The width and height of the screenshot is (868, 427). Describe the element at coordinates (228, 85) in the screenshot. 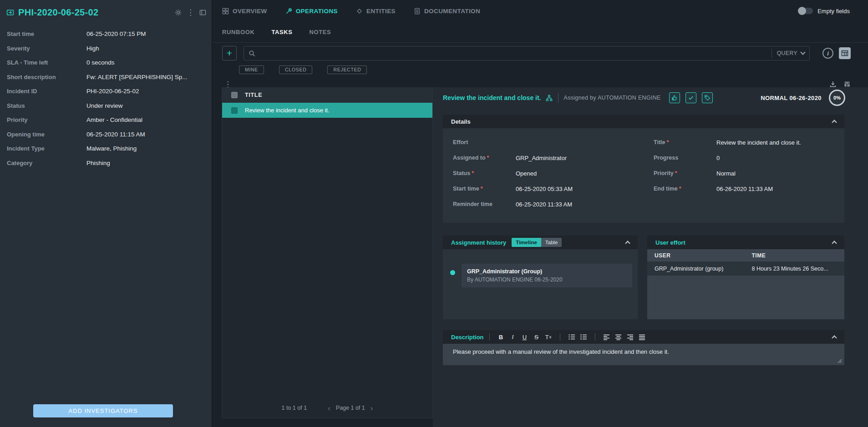

I see `list-kebab-menu-icon: ⋮` at that location.